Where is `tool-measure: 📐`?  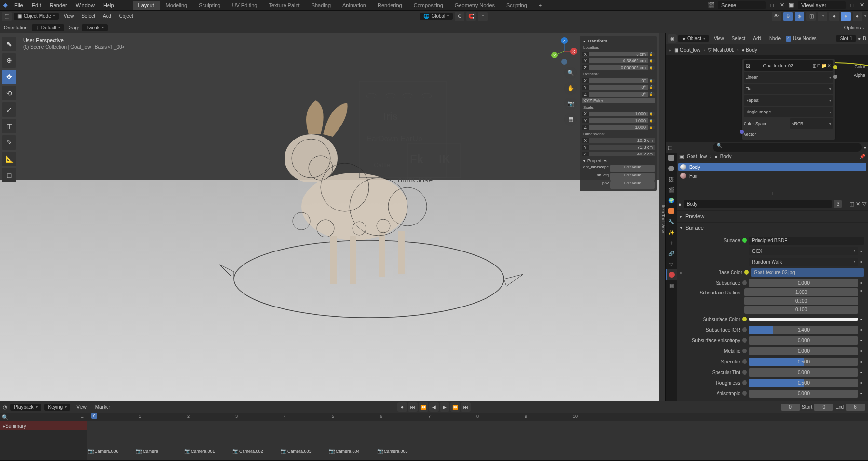 tool-measure: 📐 is located at coordinates (9, 159).